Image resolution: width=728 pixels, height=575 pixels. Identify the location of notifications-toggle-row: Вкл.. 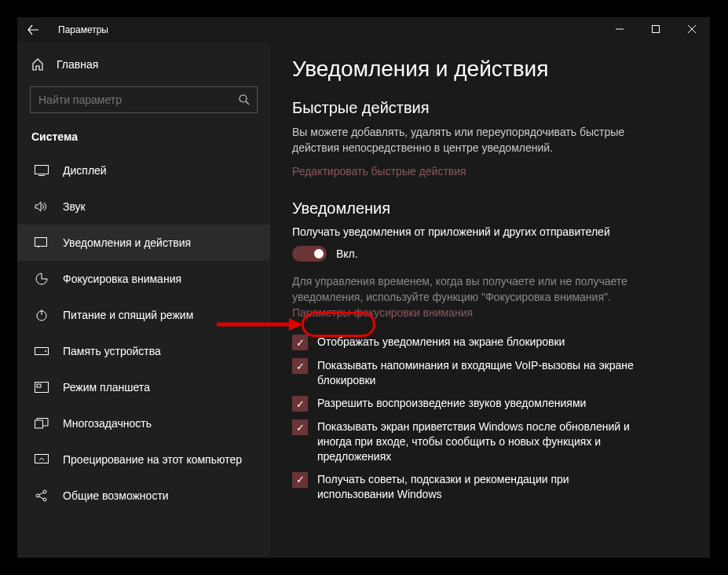
(490, 254).